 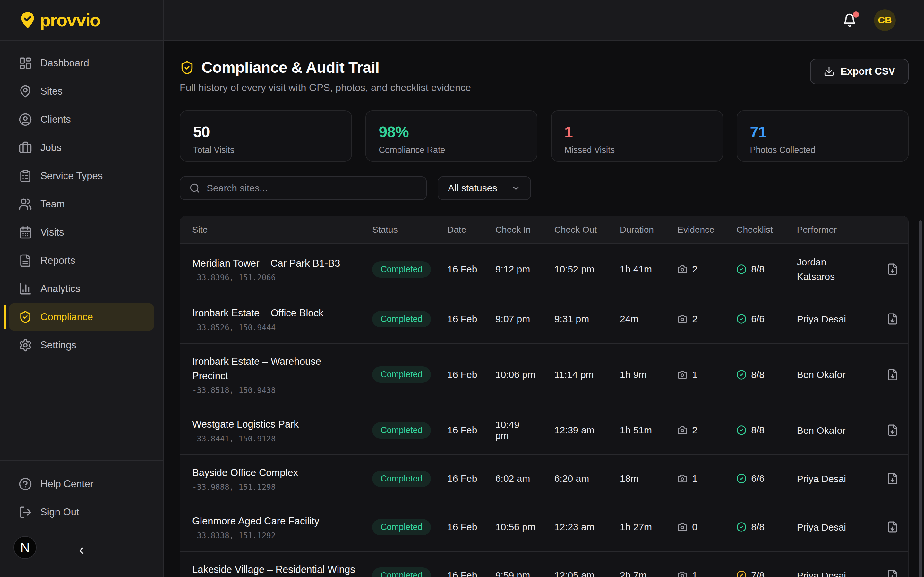 What do you see at coordinates (60, 512) in the screenshot?
I see `sidebar-item-label: Sign Out` at bounding box center [60, 512].